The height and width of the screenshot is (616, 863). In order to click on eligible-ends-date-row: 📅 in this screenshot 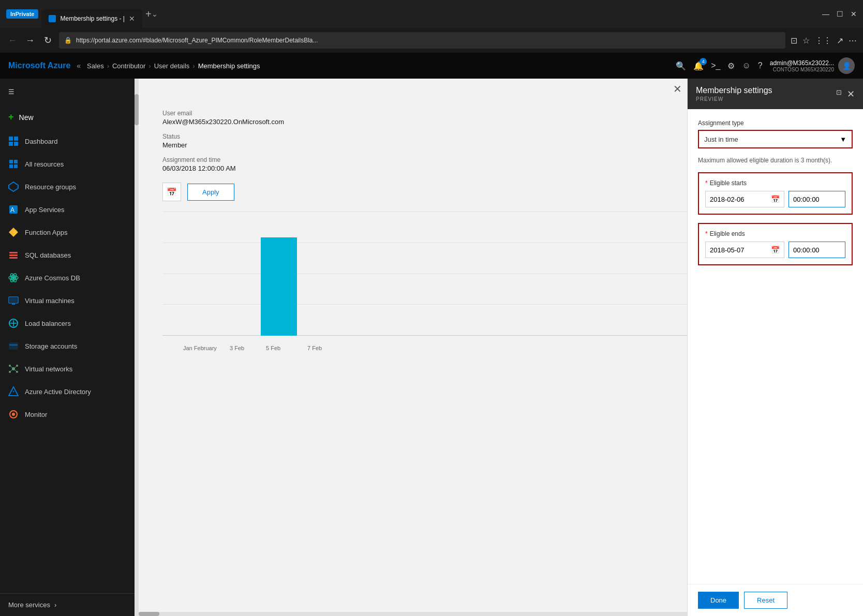, I will do `click(775, 250)`.